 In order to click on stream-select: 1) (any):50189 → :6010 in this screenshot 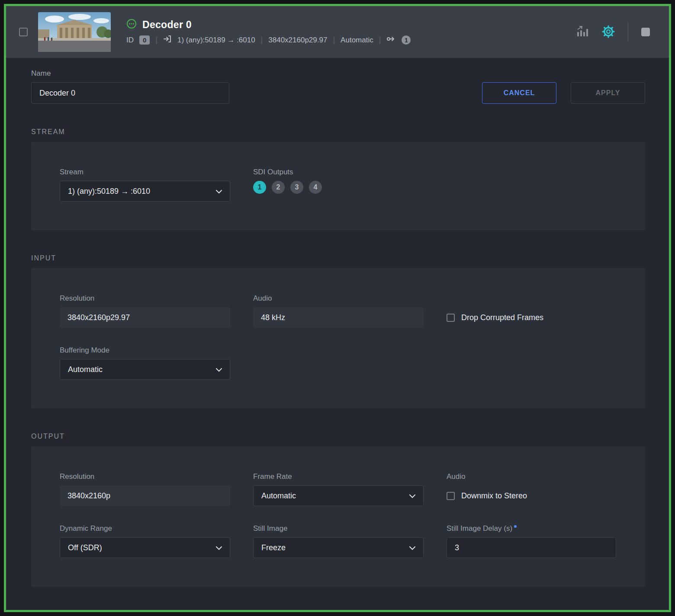, I will do `click(145, 191)`.